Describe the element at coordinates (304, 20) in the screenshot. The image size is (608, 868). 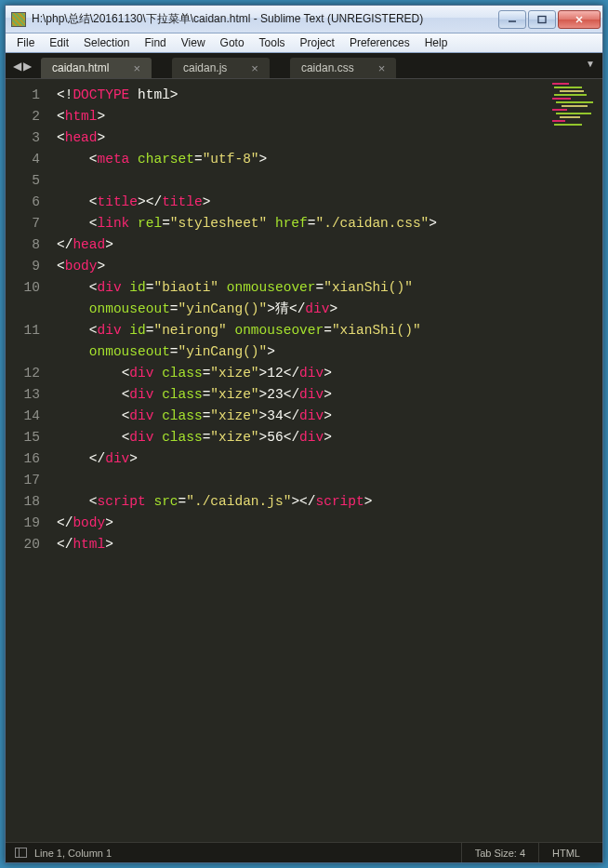
I see `titlebar: H:\php\总结\20161130\下拉菜单\caidan.html - Su…` at that location.